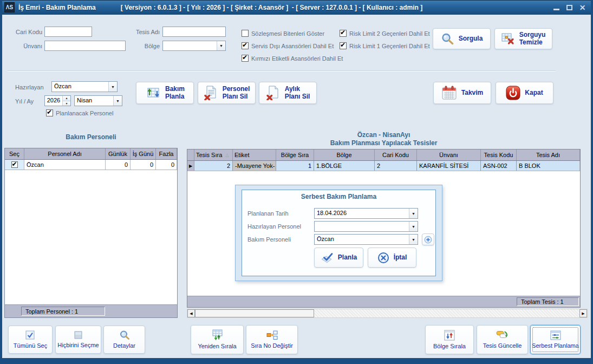 The height and width of the screenshot is (364, 593). What do you see at coordinates (213, 155) in the screenshot?
I see `col-header-tesis-sira: Tesis Sıra △` at bounding box center [213, 155].